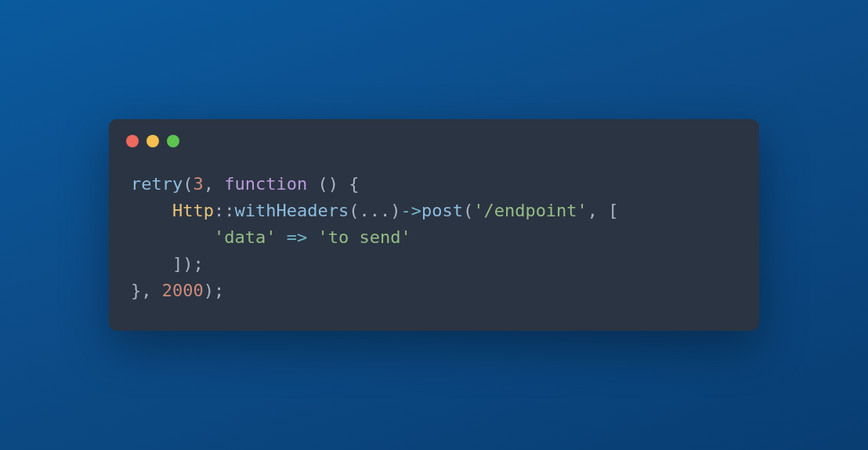  I want to click on fat-arrow: =>, so click(296, 237).